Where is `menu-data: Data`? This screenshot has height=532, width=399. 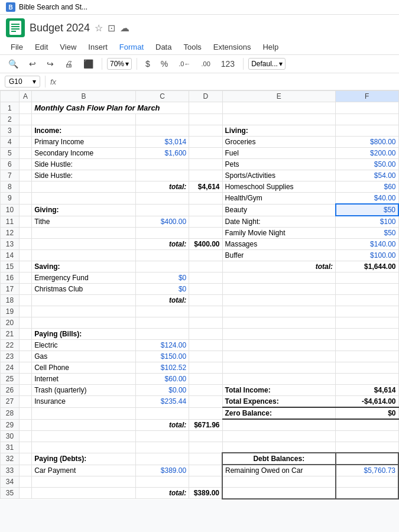
menu-data: Data is located at coordinates (163, 47).